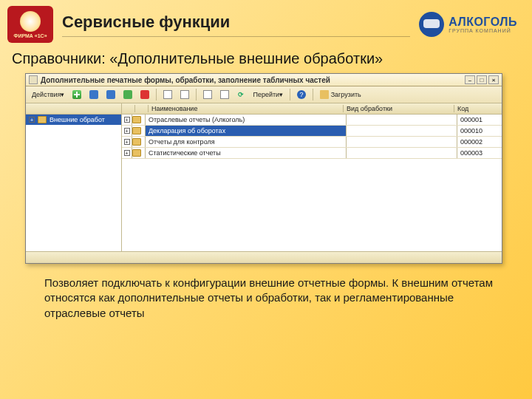 Image resolution: width=532 pixels, height=399 pixels. I want to click on alco-brand: АЛКОГОЛЬ, so click(483, 22).